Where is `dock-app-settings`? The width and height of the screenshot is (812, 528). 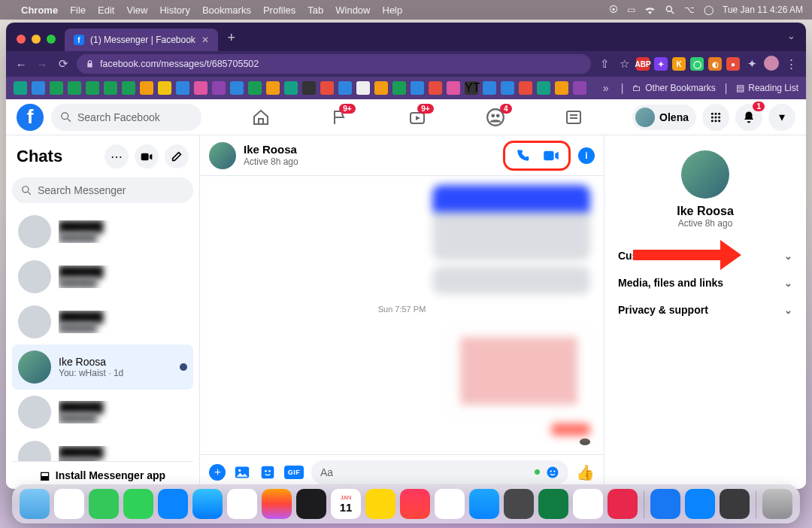 dock-app-settings is located at coordinates (519, 504).